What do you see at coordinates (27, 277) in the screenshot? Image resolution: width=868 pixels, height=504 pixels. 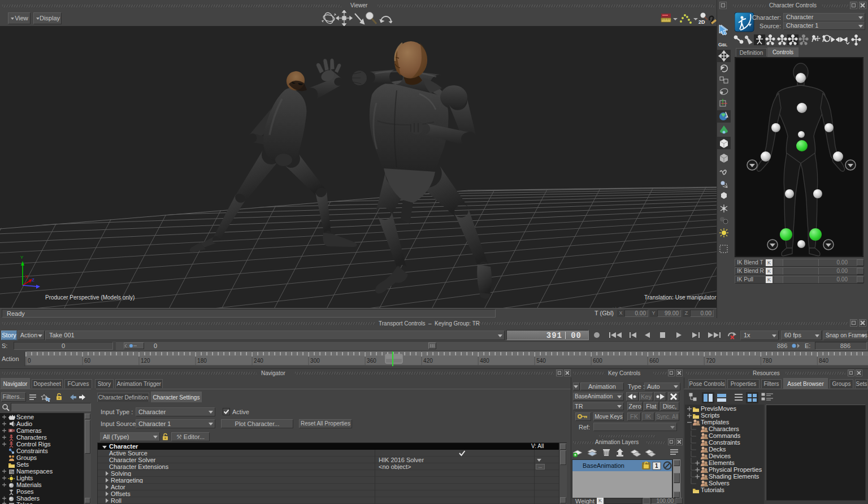 I see `svg-text: X` at bounding box center [27, 277].